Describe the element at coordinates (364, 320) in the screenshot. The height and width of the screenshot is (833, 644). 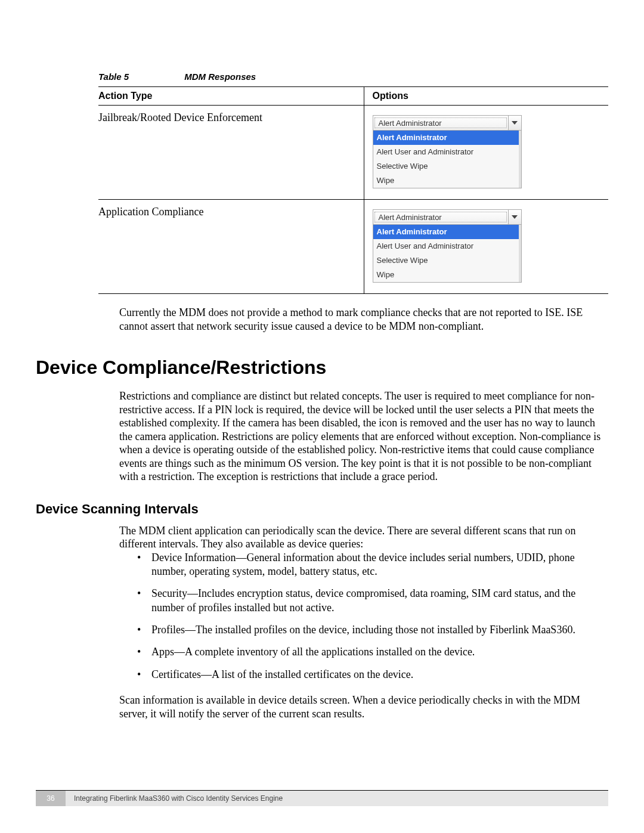
I see `paragraph-after-table: Currently the MDM does not provide a met…` at that location.